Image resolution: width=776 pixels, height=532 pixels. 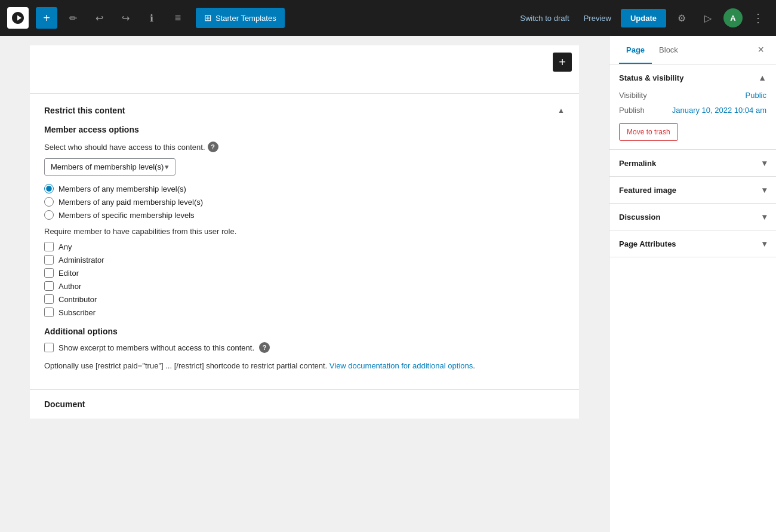 I want to click on sidebar-tabs: Page Block ×, so click(x=692, y=50).